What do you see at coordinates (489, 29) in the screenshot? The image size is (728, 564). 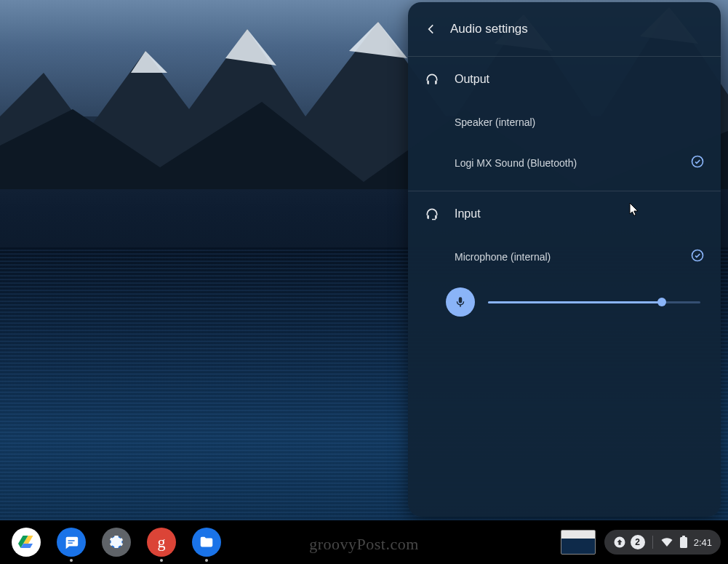 I see `panel-title: Audio settings` at bounding box center [489, 29].